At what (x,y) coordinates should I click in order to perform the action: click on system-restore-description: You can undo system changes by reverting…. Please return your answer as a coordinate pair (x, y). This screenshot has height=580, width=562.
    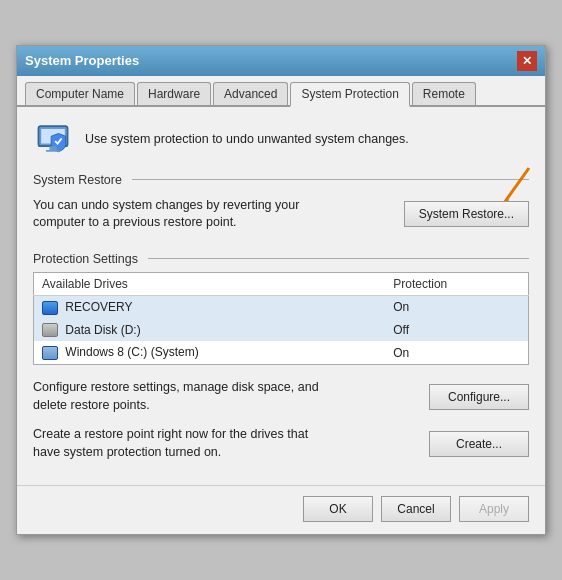
    Looking at the image, I should click on (178, 214).